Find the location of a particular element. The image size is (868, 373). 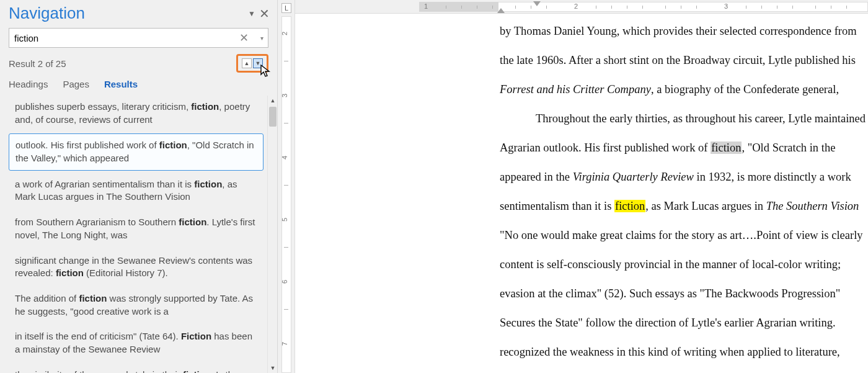

hruler-number: 2 is located at coordinates (576, 6).